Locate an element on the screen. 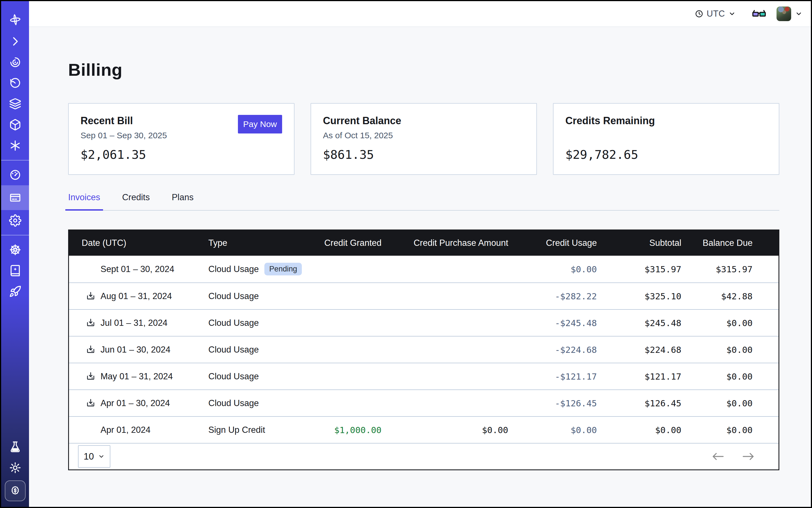 This screenshot has width=812, height=508. sidebar-item-box is located at coordinates (15, 125).